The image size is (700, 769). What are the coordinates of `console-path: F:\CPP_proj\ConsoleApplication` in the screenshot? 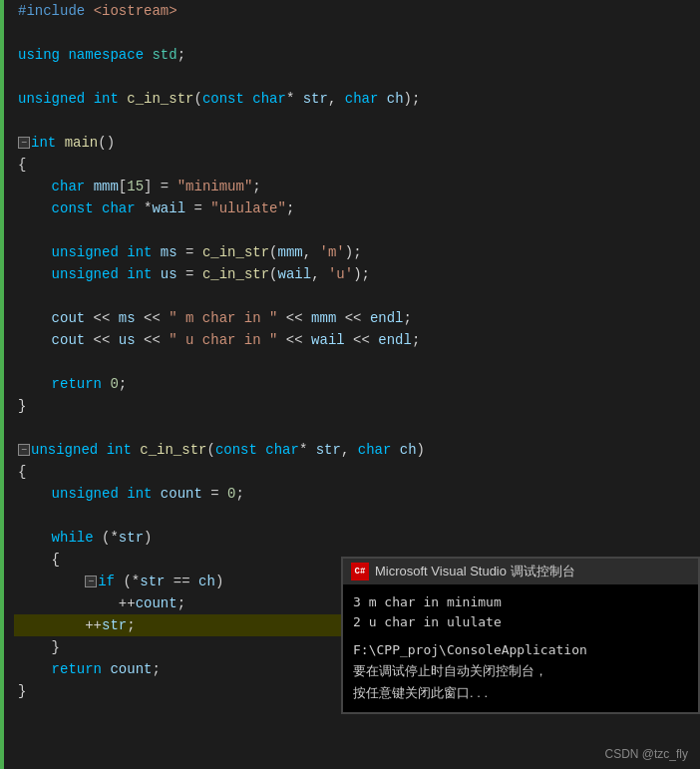 It's located at (521, 650).